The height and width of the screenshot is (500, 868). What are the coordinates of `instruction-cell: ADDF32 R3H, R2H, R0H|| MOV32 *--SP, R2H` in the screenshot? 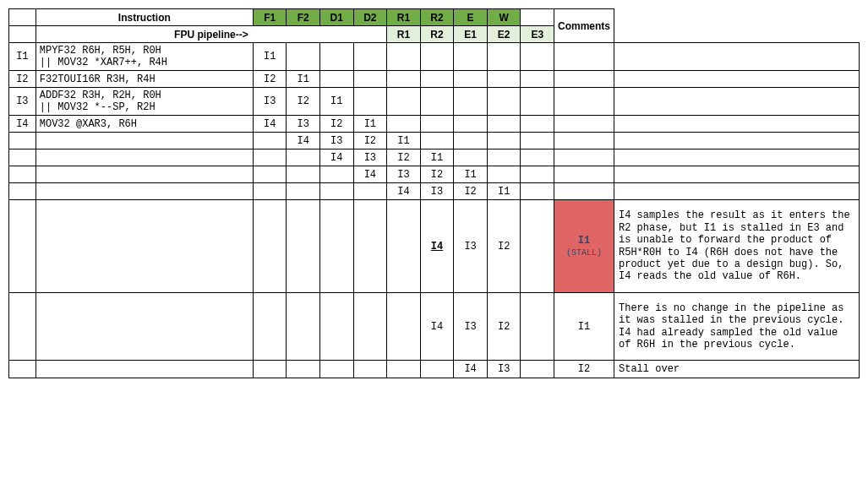 It's located at (144, 101).